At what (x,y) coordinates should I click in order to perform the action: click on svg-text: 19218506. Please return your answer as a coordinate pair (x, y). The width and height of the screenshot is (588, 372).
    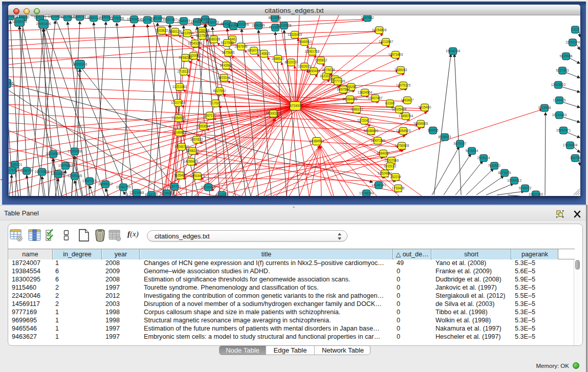
    Looking at the image, I should click on (285, 26).